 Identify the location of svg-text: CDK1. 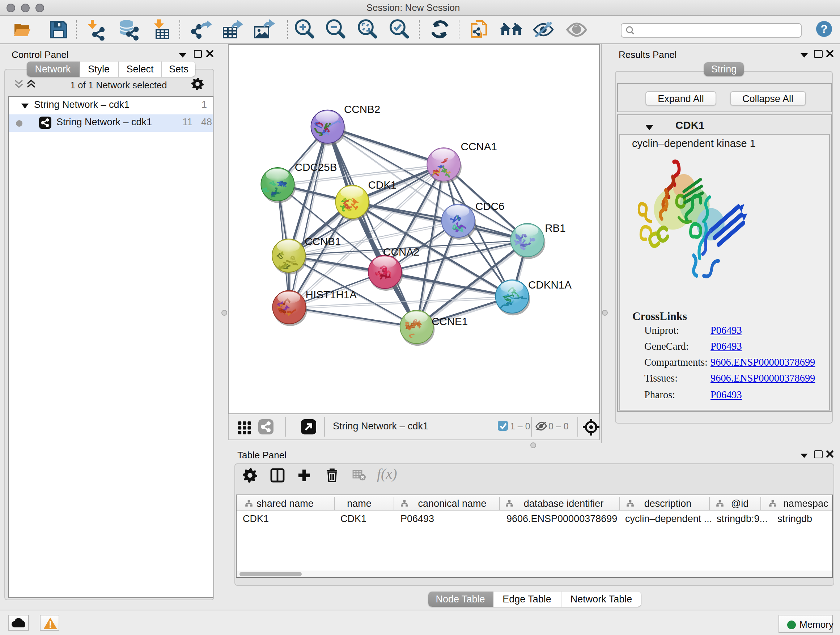
(382, 185).